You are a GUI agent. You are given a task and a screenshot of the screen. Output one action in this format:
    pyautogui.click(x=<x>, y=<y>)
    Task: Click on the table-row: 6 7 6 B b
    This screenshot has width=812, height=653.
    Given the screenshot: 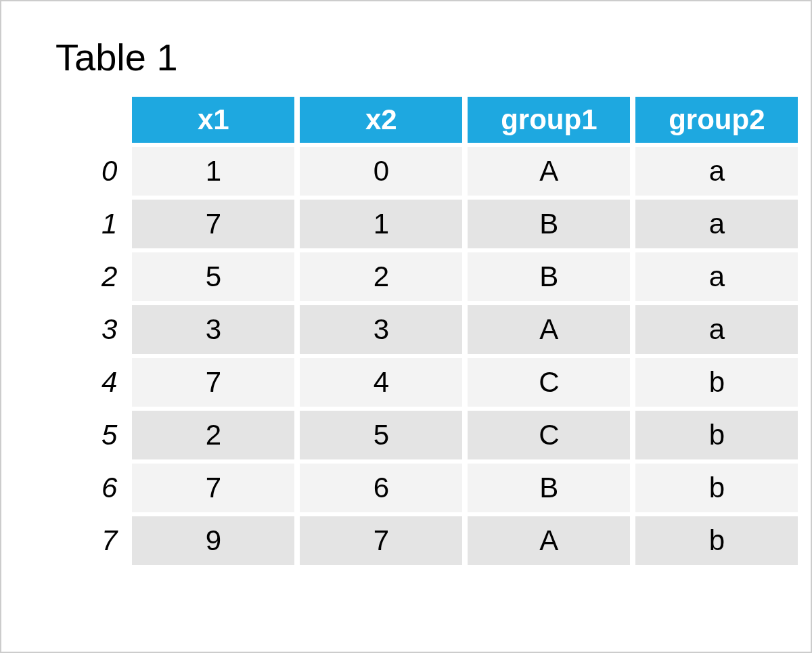 What is the action you would take?
    pyautogui.click(x=449, y=488)
    